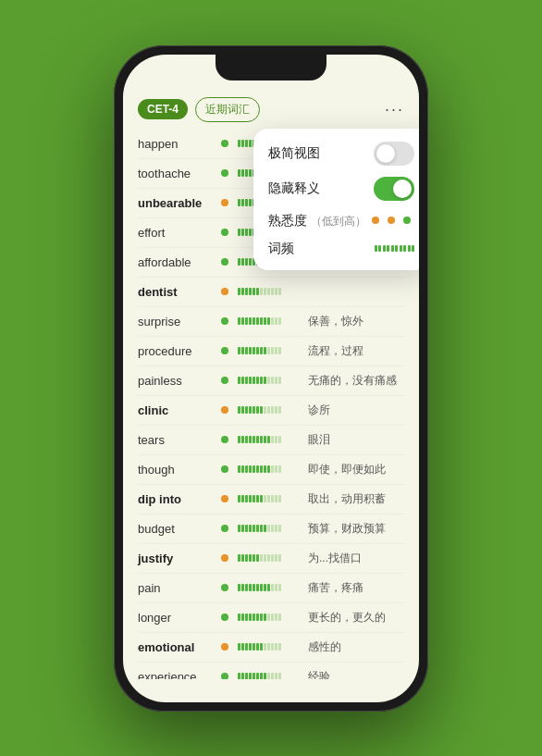 The height and width of the screenshot is (756, 542). I want to click on word-text: procedure, so click(179, 352).